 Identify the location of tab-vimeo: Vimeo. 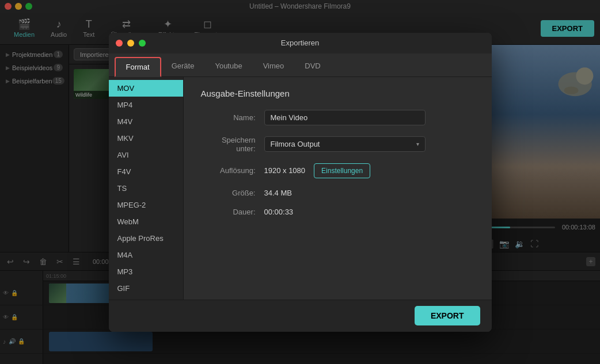
(274, 67).